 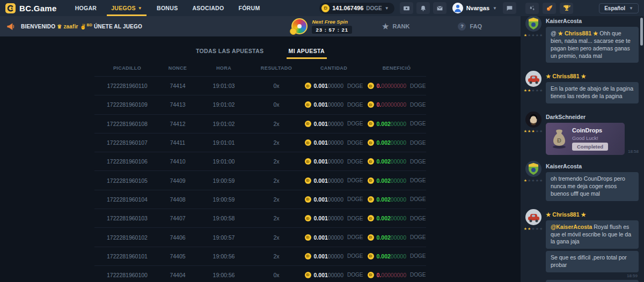 What do you see at coordinates (224, 256) in the screenshot?
I see `cell-time: 19:00:56` at bounding box center [224, 256].